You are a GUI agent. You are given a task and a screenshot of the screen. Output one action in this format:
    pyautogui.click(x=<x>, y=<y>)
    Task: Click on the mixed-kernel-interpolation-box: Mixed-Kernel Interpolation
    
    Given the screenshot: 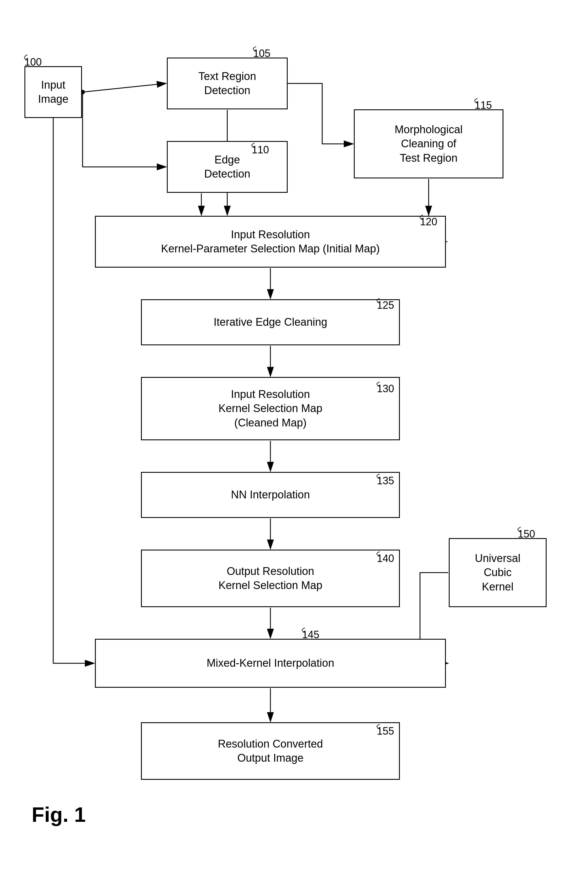 What is the action you would take?
    pyautogui.click(x=271, y=663)
    